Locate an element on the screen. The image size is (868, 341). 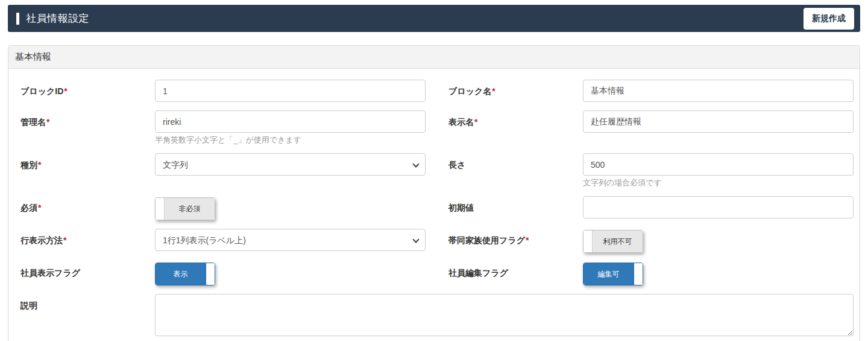
row-display-select-wrap: 1行1列表示(ラベル上) is located at coordinates (291, 240).